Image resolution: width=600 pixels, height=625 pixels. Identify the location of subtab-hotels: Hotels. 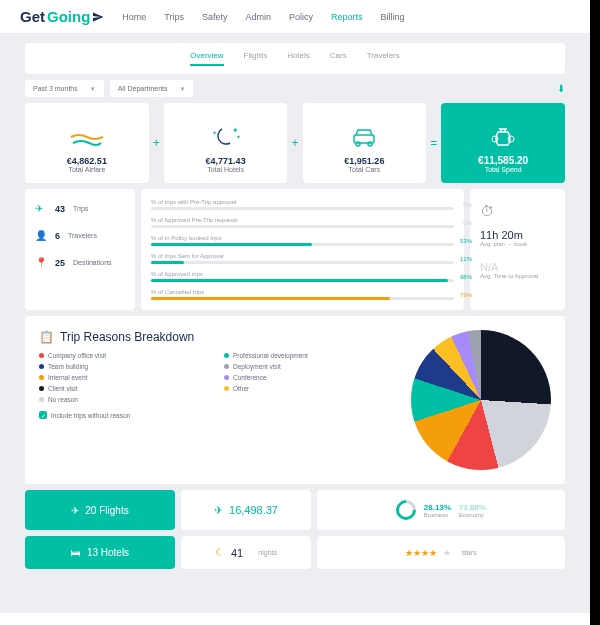
(298, 58).